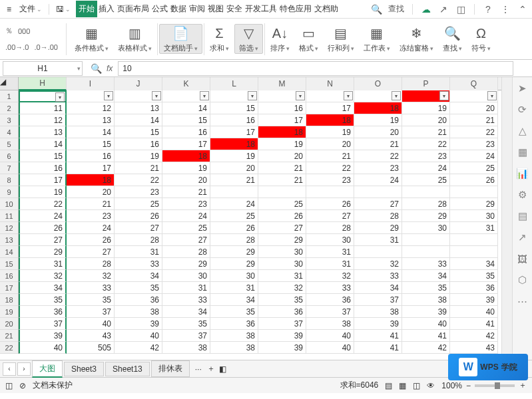 This screenshot has height=399, width=532. Describe the element at coordinates (282, 132) in the screenshot. I see `cell-4-M: 18` at that location.